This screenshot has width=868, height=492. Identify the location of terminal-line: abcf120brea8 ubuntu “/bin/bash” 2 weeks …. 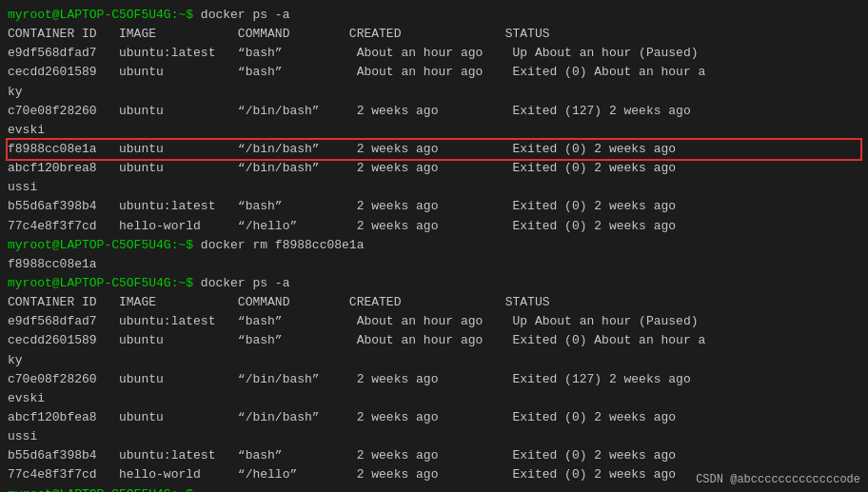
(434, 168).